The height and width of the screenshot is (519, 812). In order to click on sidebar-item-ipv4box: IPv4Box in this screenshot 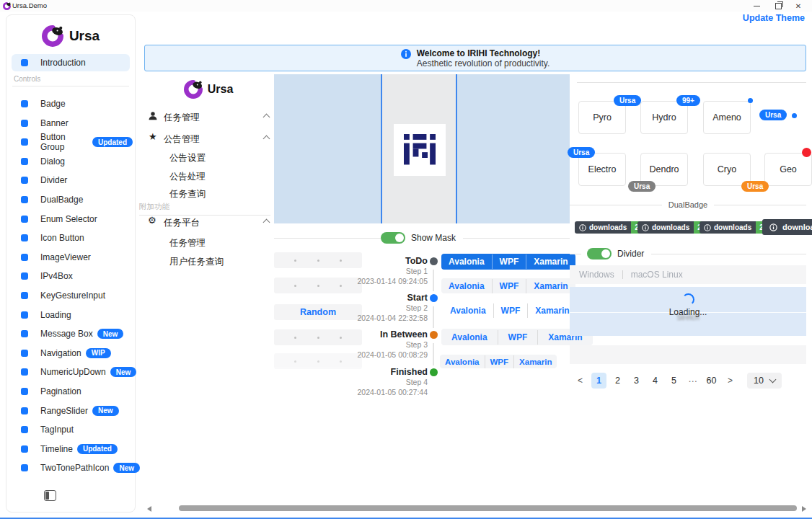, I will do `click(72, 276)`.